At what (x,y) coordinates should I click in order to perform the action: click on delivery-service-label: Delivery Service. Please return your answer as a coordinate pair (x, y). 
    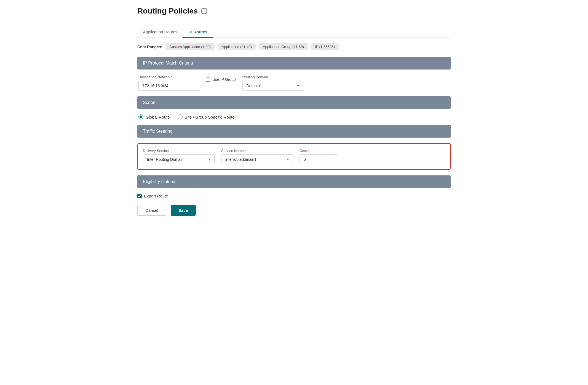
    Looking at the image, I should click on (179, 151).